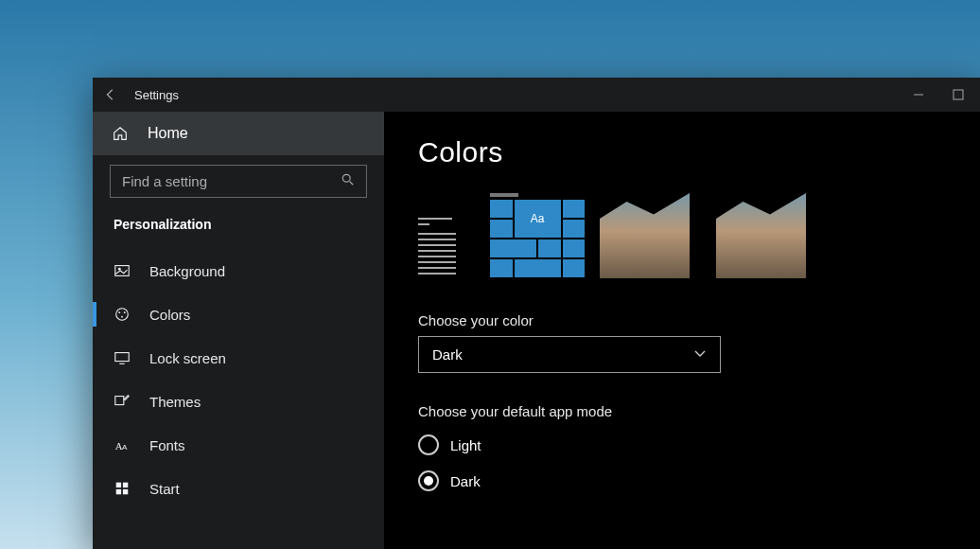 Image resolution: width=980 pixels, height=549 pixels. What do you see at coordinates (943, 95) in the screenshot?
I see `window-controls` at bounding box center [943, 95].